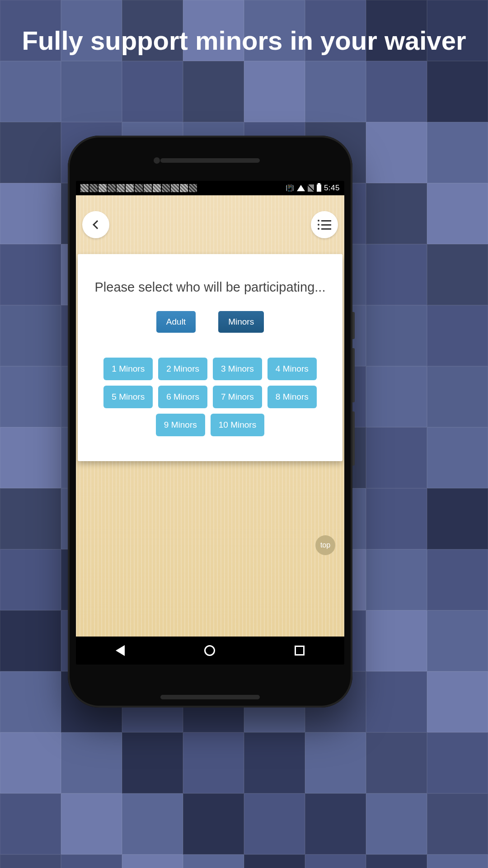 This screenshot has width=488, height=868. What do you see at coordinates (325, 545) in the screenshot?
I see `scroll-top-button: top` at bounding box center [325, 545].